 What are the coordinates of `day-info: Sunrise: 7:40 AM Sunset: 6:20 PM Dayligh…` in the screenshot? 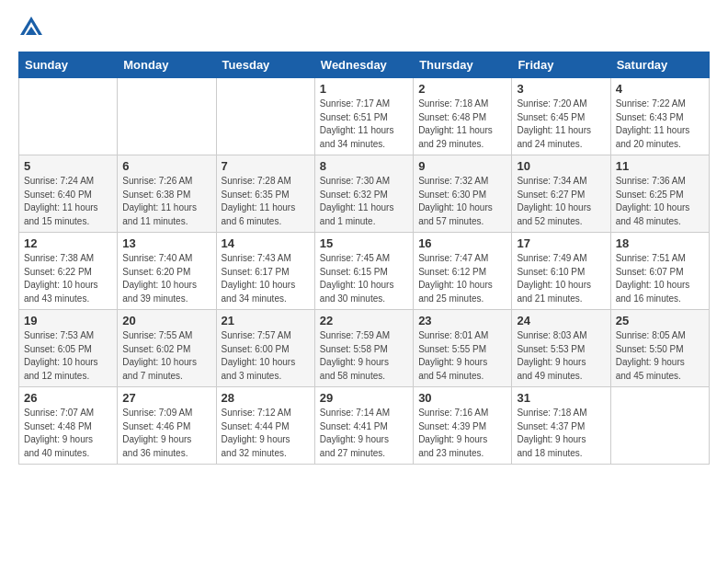 It's located at (166, 279).